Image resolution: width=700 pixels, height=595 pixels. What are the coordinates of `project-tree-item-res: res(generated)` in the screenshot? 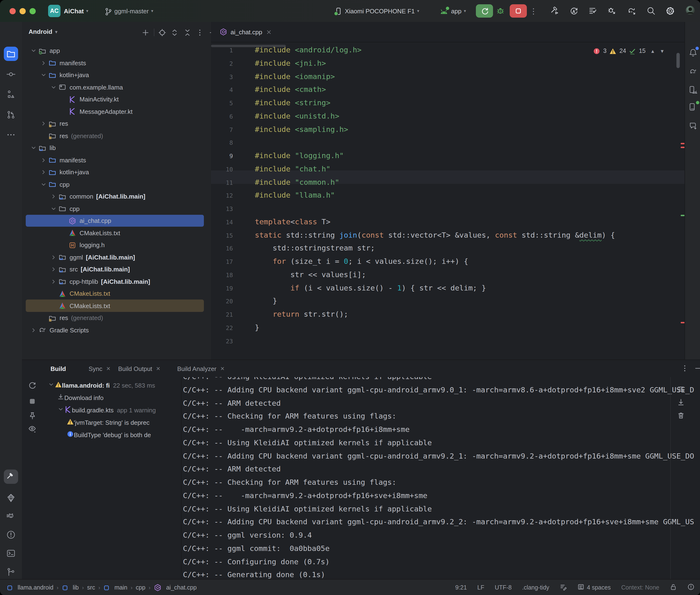 It's located at (117, 136).